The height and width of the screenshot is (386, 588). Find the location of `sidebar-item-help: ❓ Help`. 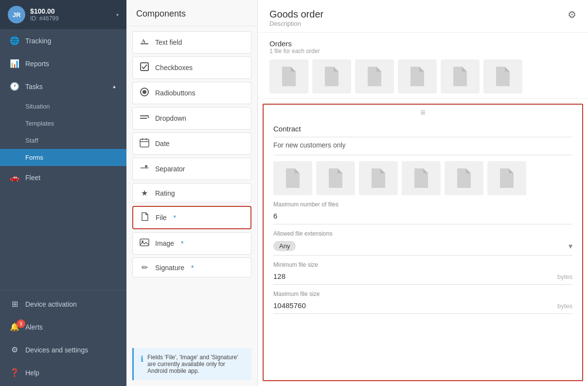

sidebar-item-help: ❓ Help is located at coordinates (63, 373).